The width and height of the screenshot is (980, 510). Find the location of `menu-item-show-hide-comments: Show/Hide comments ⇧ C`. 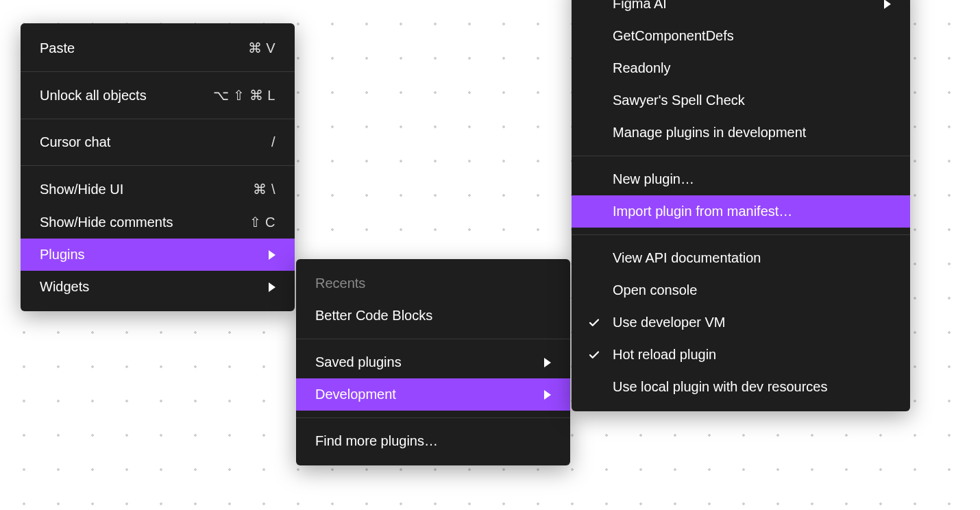

menu-item-show-hide-comments: Show/Hide comments ⇧ C is located at coordinates (158, 222).